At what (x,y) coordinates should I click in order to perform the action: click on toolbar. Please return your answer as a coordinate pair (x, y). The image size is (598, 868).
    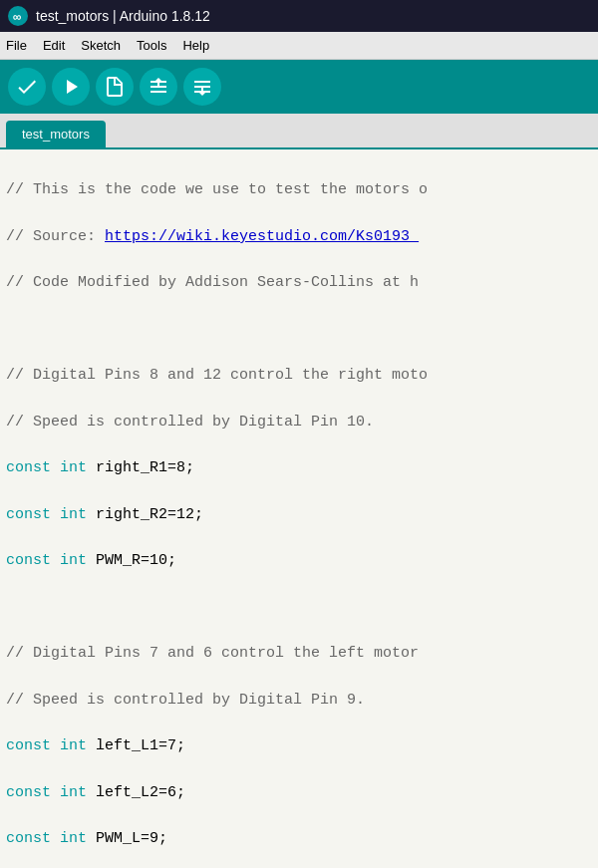
    Looking at the image, I should click on (299, 87).